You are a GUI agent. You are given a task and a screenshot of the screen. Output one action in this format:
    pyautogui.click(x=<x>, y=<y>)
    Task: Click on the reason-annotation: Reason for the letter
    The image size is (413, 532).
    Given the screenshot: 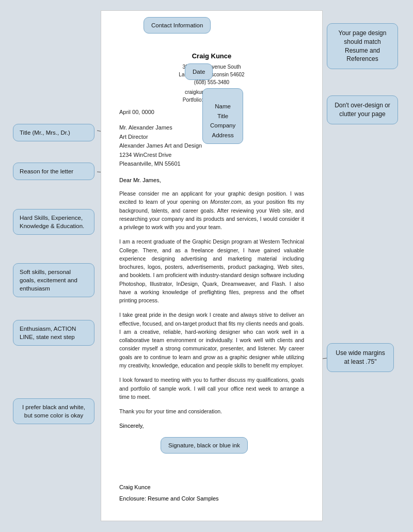 What is the action you would take?
    pyautogui.click(x=54, y=171)
    